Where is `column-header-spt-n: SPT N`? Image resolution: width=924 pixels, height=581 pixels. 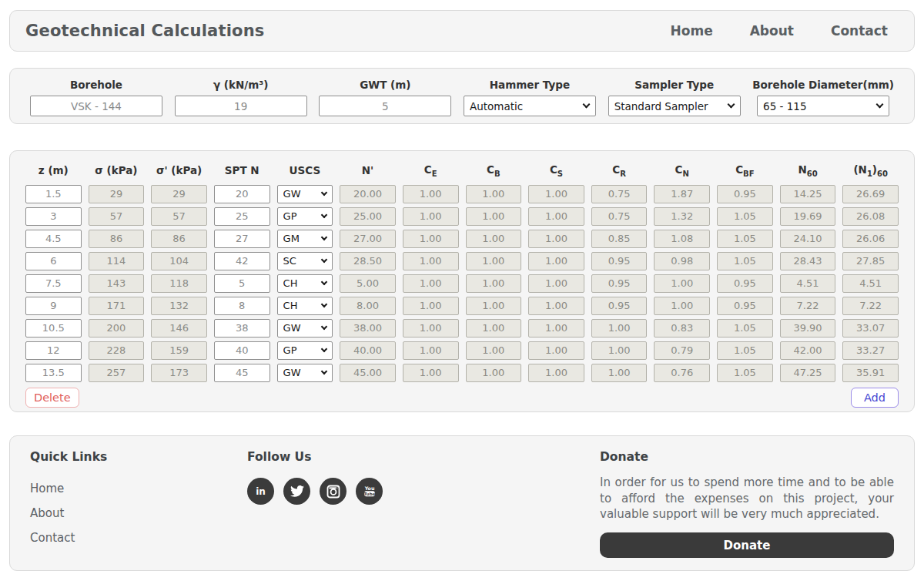
column-header-spt-n: SPT N is located at coordinates (242, 170).